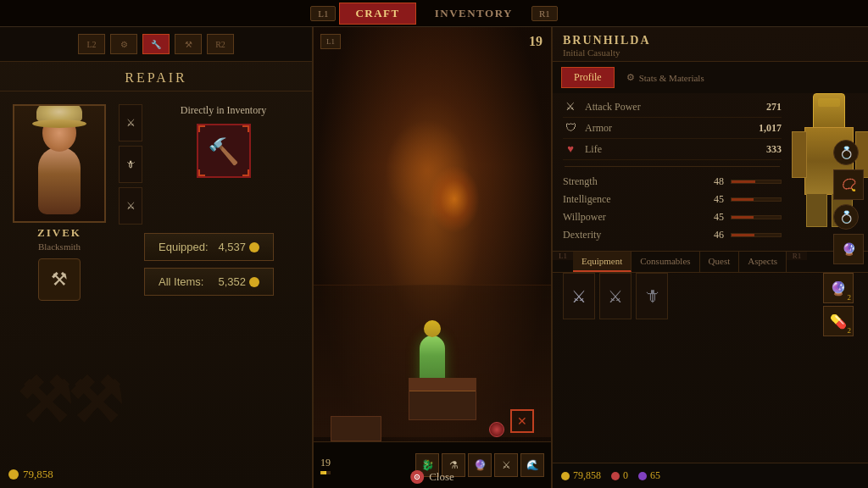 The height and width of the screenshot is (488, 868). I want to click on intelligence-label: Intelligence, so click(631, 200).